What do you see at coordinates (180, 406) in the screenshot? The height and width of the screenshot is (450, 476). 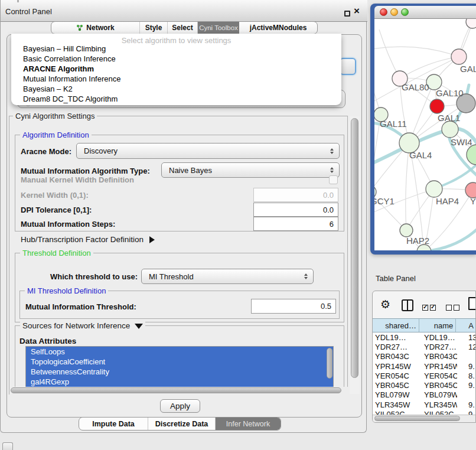 I see `apply-button: Apply` at bounding box center [180, 406].